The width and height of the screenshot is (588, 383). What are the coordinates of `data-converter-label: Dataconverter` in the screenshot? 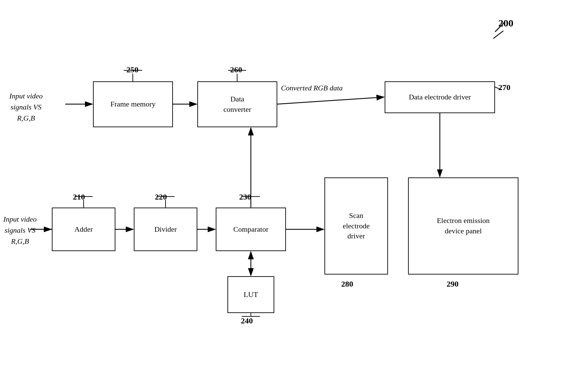 It's located at (237, 104).